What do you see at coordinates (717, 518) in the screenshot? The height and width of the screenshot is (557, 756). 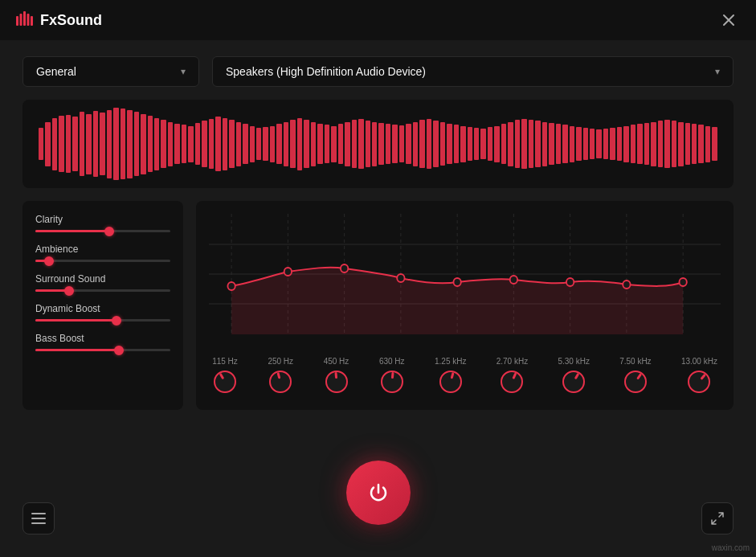 I see `collapse-button` at bounding box center [717, 518].